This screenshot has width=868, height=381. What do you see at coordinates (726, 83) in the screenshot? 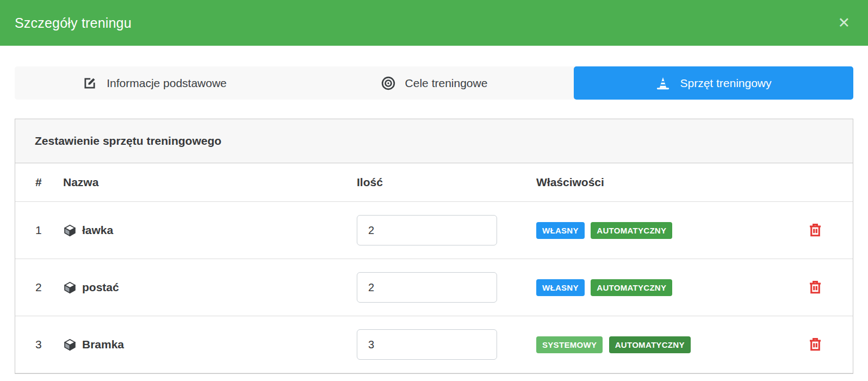
I see `tab-label: Sprzęt treningowy` at bounding box center [726, 83].